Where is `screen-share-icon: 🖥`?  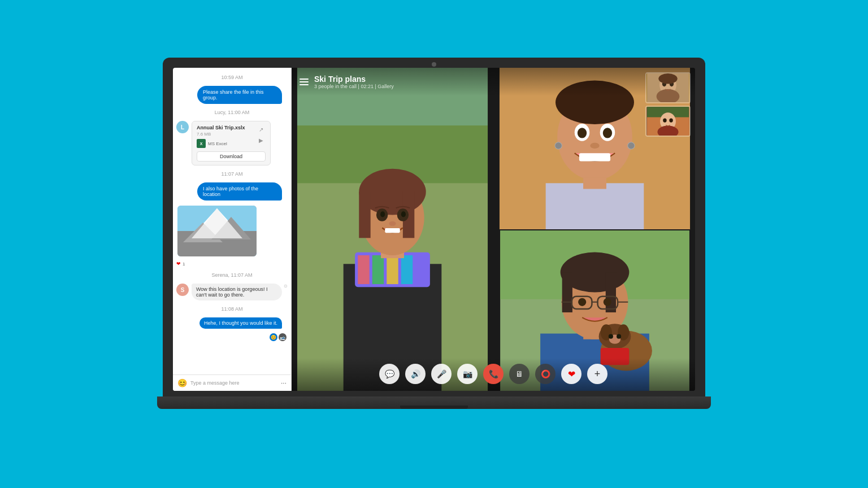
screen-share-icon: 🖥 is located at coordinates (519, 374).